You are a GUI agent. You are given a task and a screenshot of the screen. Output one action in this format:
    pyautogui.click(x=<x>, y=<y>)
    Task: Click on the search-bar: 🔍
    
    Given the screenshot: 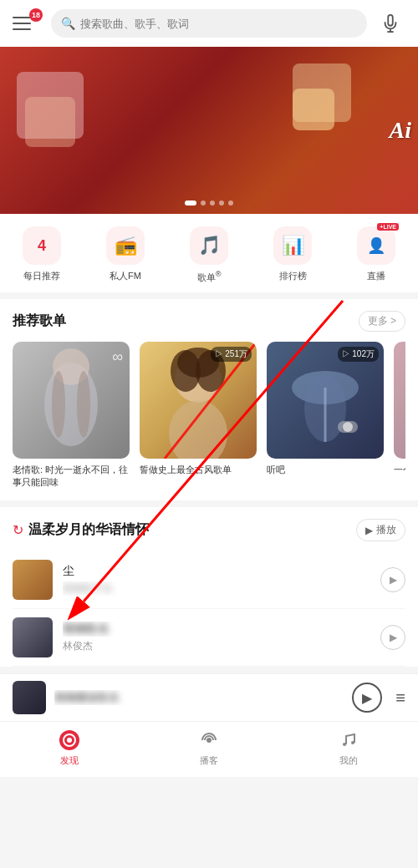 What is the action you would take?
    pyautogui.click(x=209, y=23)
    